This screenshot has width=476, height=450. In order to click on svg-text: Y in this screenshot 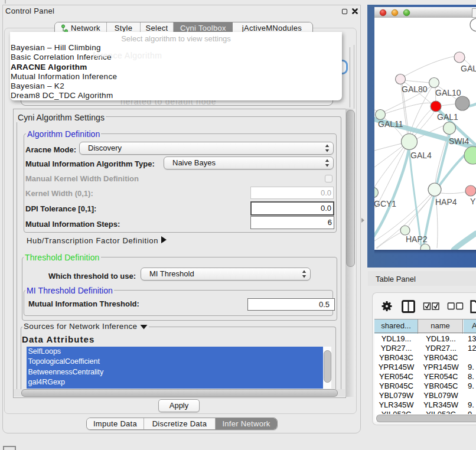, I will do `click(473, 201)`.